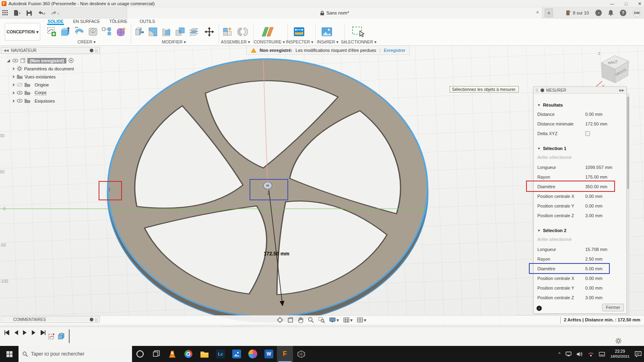  Describe the element at coordinates (228, 32) in the screenshot. I see `new-component-button` at that location.